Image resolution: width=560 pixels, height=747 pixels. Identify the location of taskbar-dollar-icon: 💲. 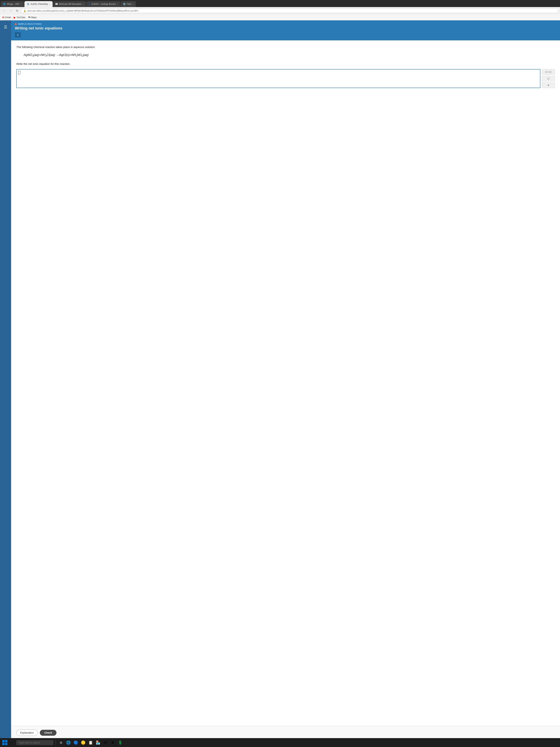
(120, 743).